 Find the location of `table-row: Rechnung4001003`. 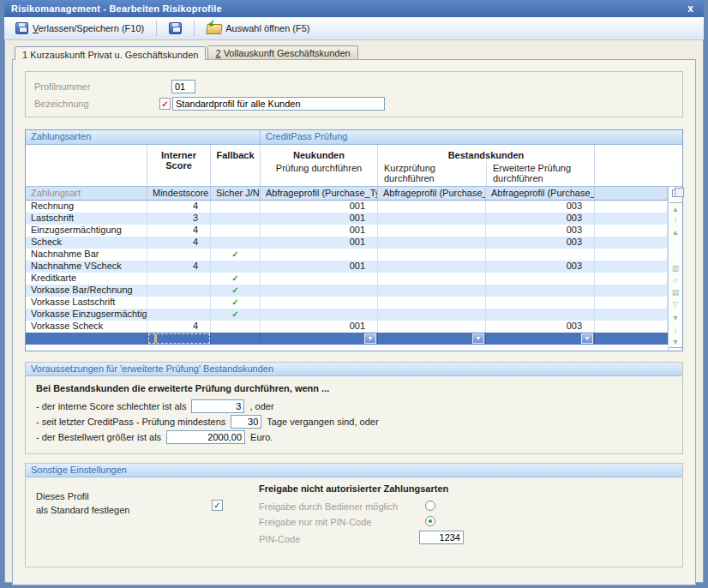

table-row: Rechnung4001003 is located at coordinates (346, 207).